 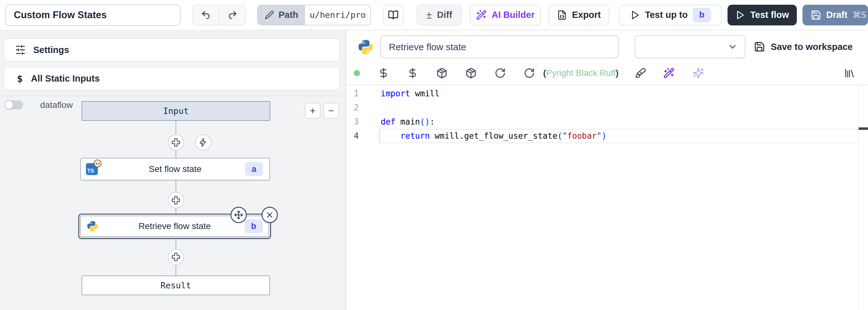 I want to click on chevron-down-icon, so click(x=733, y=47).